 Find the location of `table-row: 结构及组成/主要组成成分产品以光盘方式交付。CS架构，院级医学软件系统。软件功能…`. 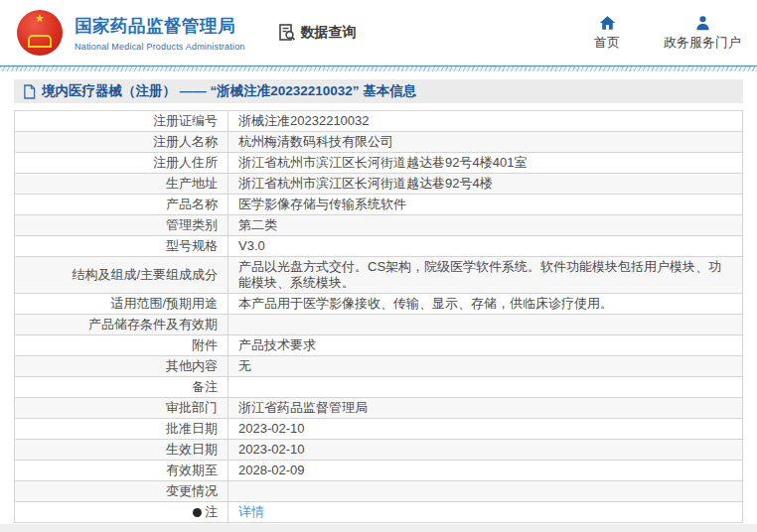

table-row: 结构及组成/主要组成成分产品以光盘方式交付。CS架构，院级医学软件系统。软件功能… is located at coordinates (379, 276).